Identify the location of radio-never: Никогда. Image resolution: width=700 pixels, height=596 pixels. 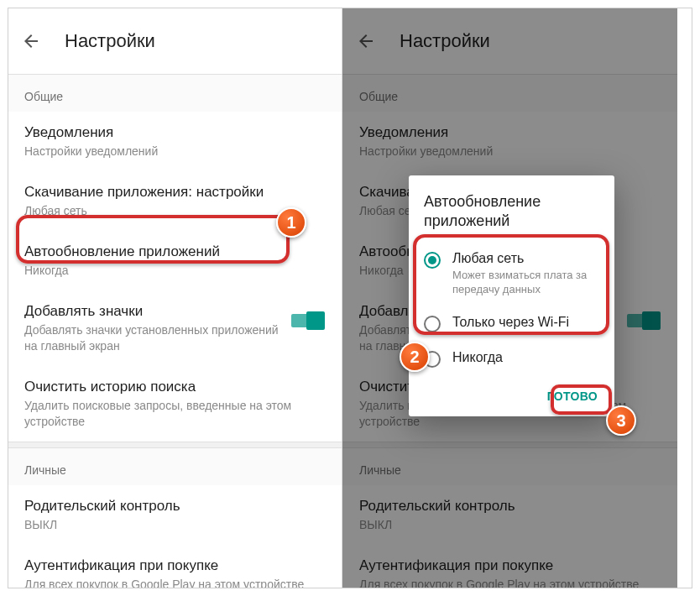
(512, 358).